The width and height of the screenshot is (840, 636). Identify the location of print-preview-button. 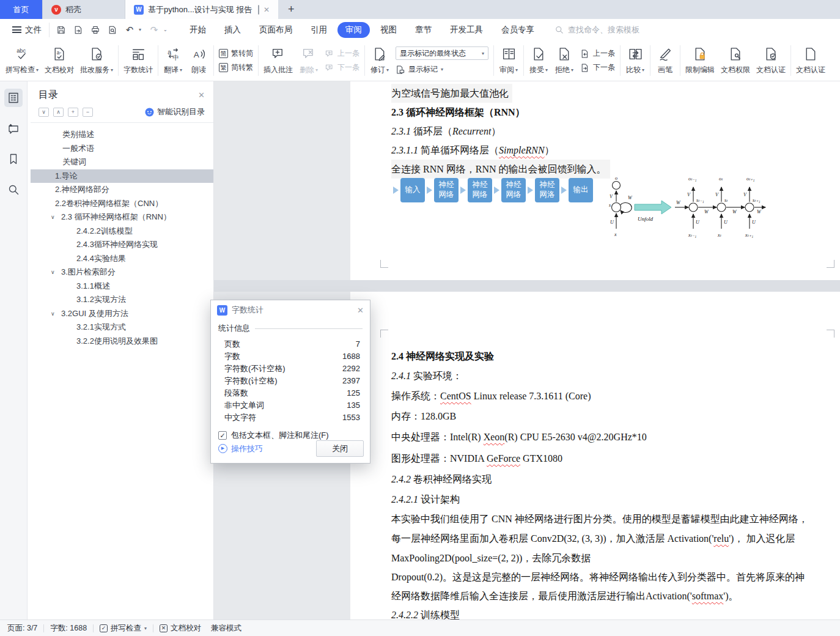
(112, 30).